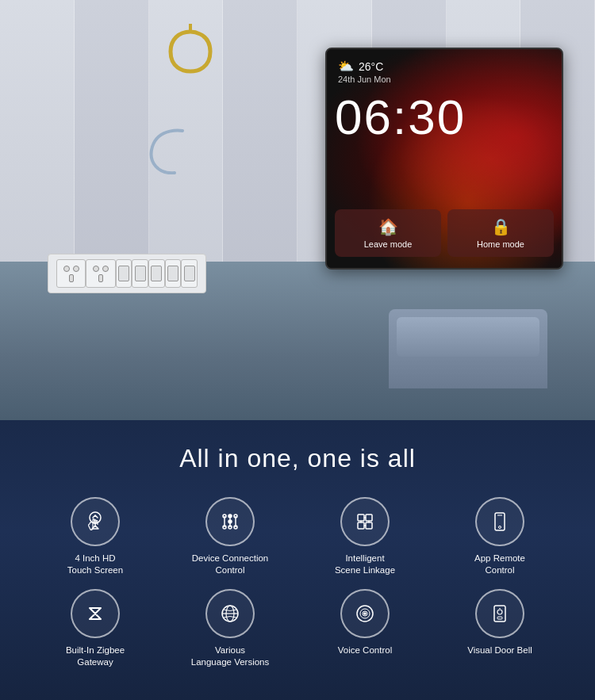 This screenshot has width=595, height=700. I want to click on home-mode-button: 🔒 Home mode, so click(501, 233).